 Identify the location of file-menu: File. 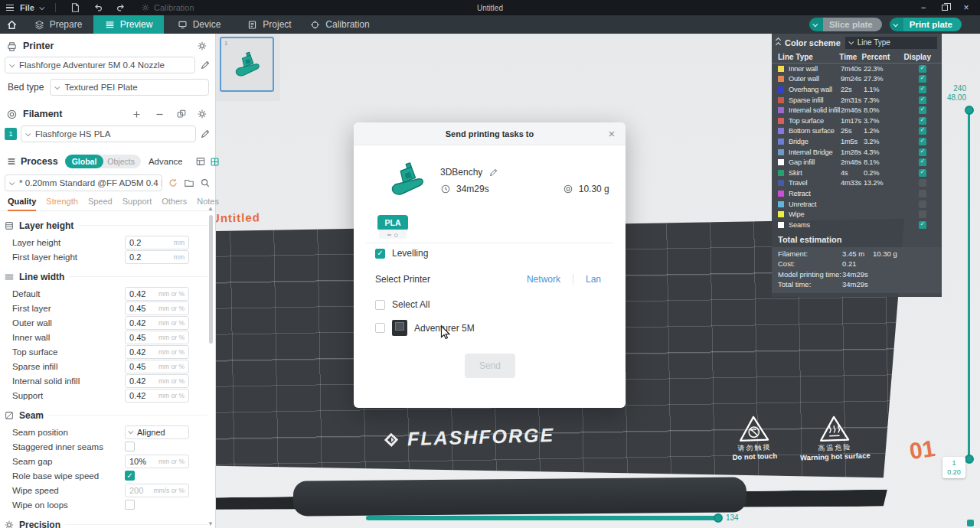
(28, 8).